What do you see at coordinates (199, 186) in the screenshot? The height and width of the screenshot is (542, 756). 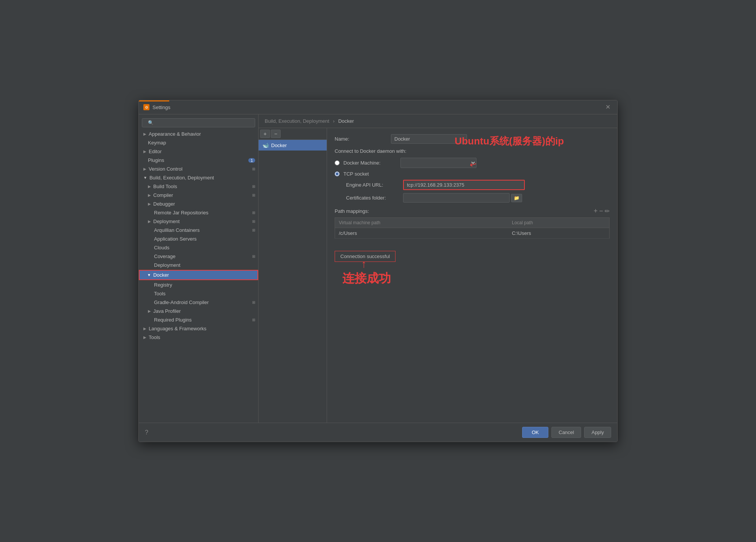 I see `sidebar-item-build-tools: ▶ Build Tools ⊞` at bounding box center [199, 186].